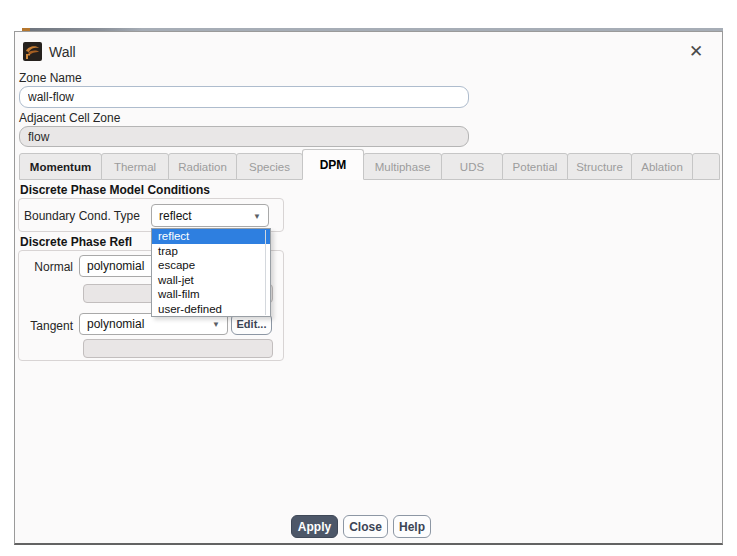 Image resolution: width=737 pixels, height=556 pixels. I want to click on dropdown-option-escape: escape, so click(211, 266).